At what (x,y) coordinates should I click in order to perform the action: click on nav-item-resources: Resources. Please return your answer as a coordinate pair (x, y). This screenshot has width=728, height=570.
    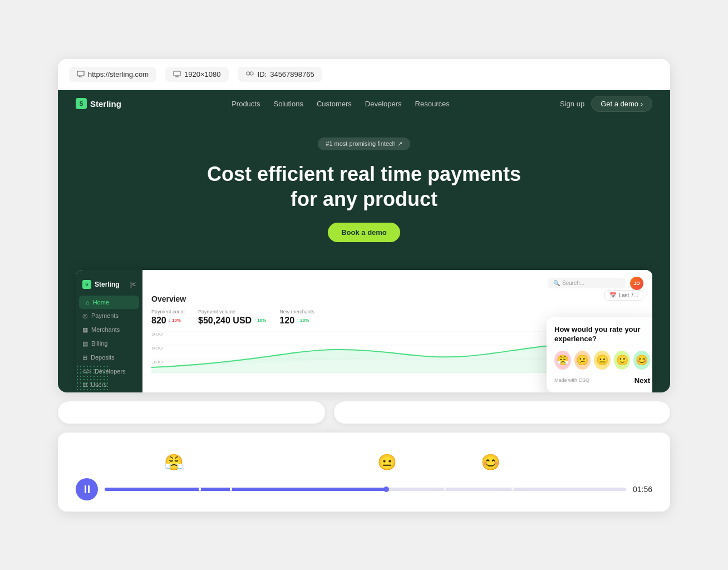
    Looking at the image, I should click on (432, 104).